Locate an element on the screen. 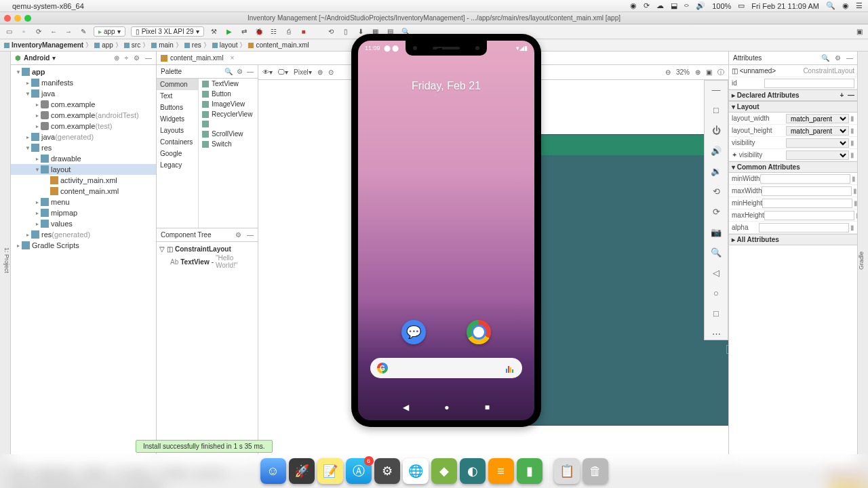 This screenshot has width=868, height=488. tree-node: ▼app is located at coordinates (83, 72).